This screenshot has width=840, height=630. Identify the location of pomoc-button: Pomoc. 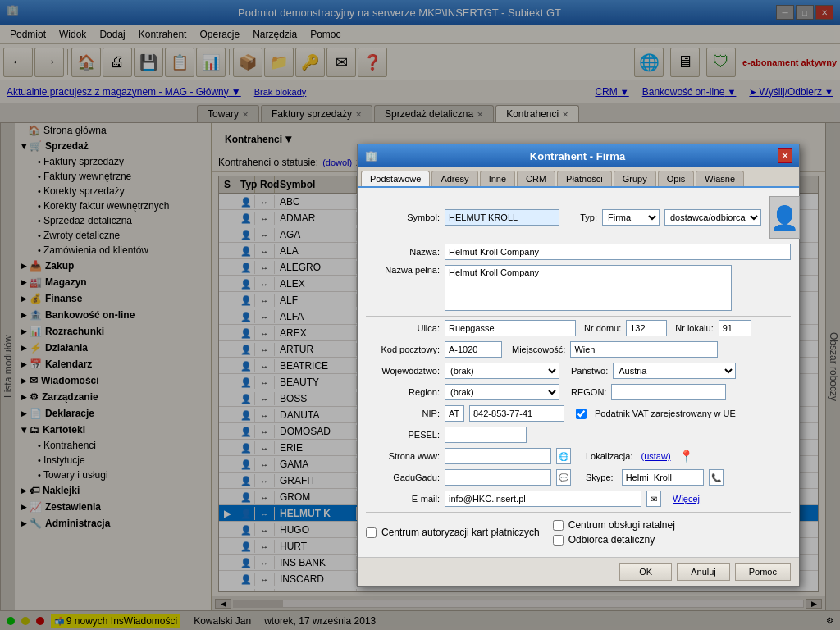
(763, 572).